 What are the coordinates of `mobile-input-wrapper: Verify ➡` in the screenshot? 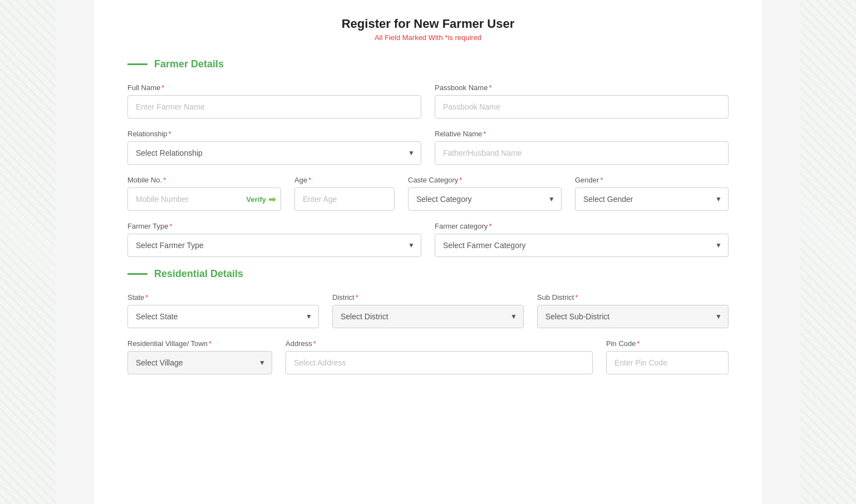 It's located at (204, 199).